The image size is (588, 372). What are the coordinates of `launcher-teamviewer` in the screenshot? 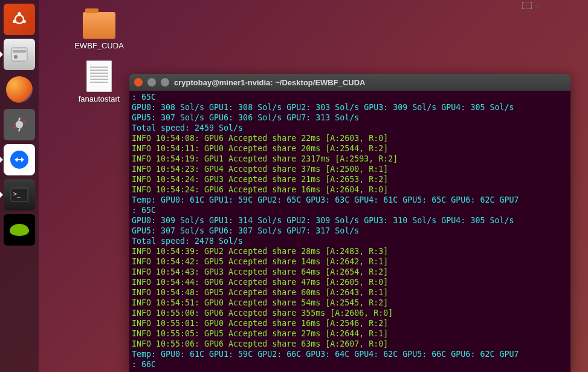 It's located at (19, 160).